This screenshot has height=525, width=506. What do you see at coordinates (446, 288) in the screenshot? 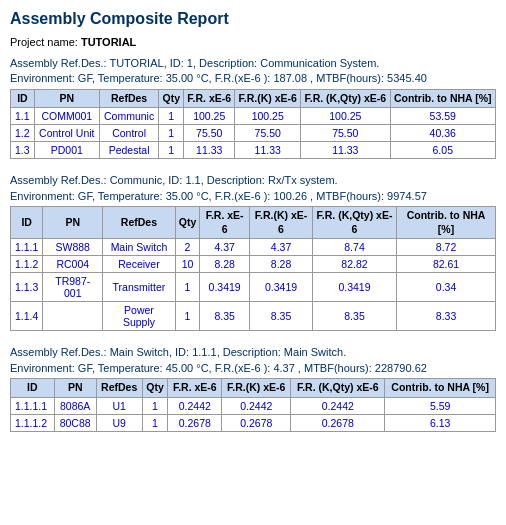
I see `cell-2-3-8: 0.34` at bounding box center [446, 288].